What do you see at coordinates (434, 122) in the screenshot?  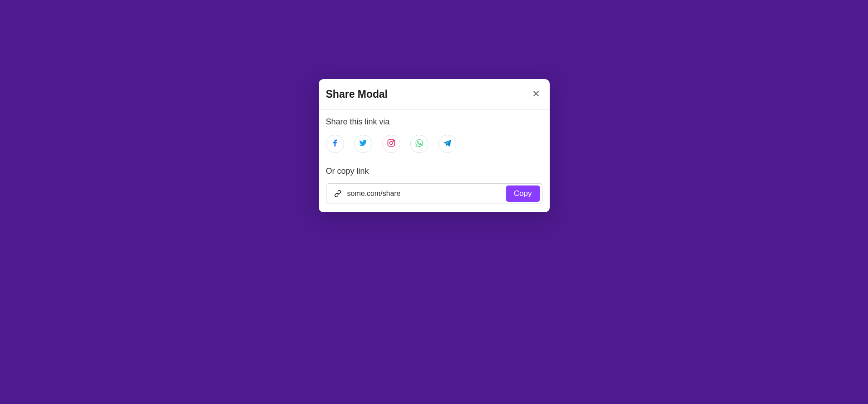 I see `share-via-label: Share this link via` at bounding box center [434, 122].